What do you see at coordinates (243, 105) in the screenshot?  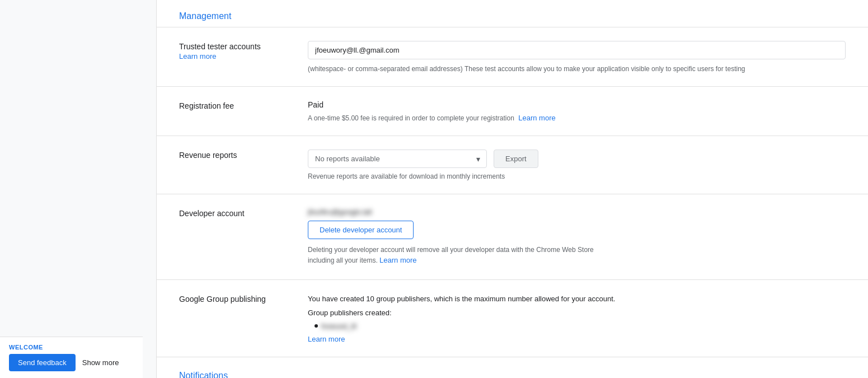 I see `registration-fee-label: Registration fee` at bounding box center [243, 105].